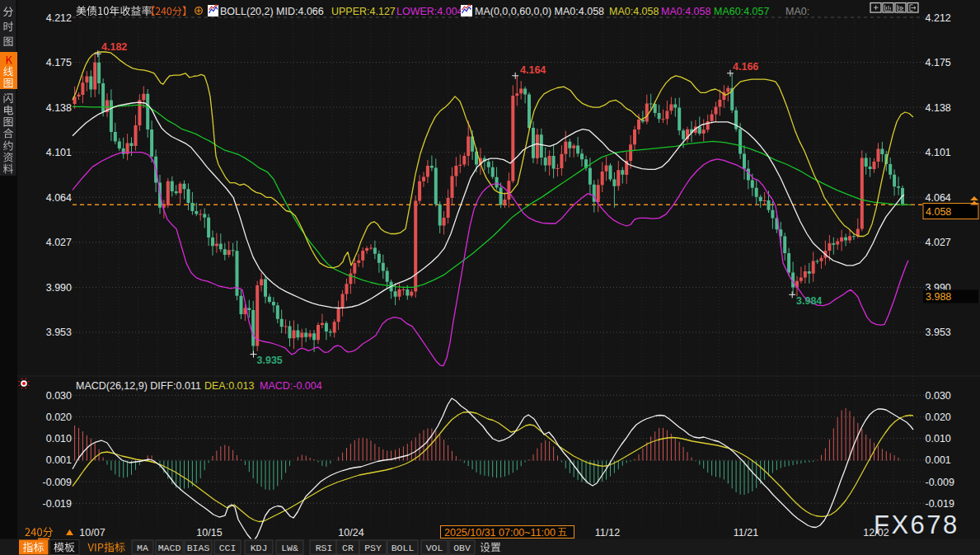  Describe the element at coordinates (742, 12) in the screenshot. I see `svg-text: MA60:4.057` at that location.